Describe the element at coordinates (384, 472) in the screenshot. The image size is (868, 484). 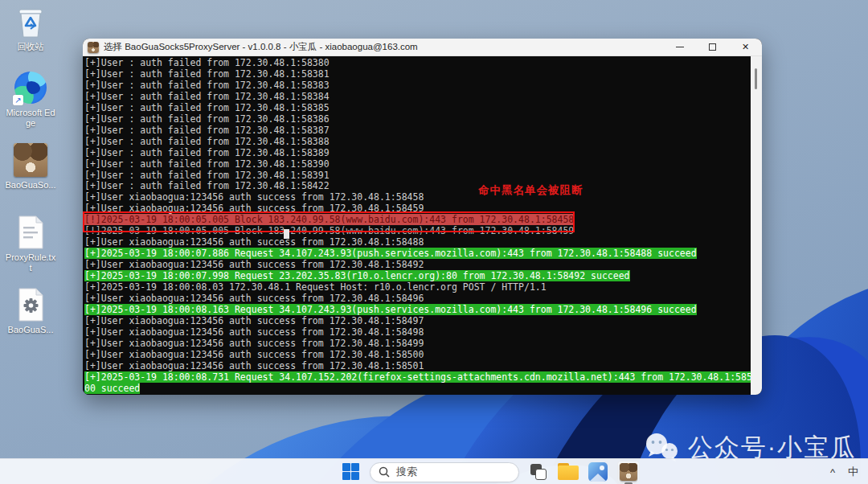
I see `search-icon` at that location.